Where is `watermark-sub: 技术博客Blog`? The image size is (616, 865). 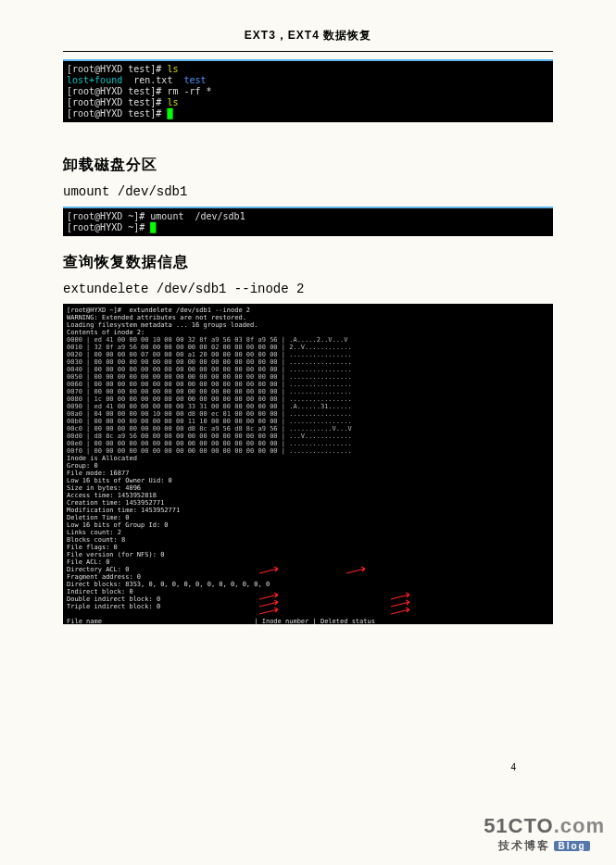
watermark-sub: 技术博客Blog is located at coordinates (545, 846).